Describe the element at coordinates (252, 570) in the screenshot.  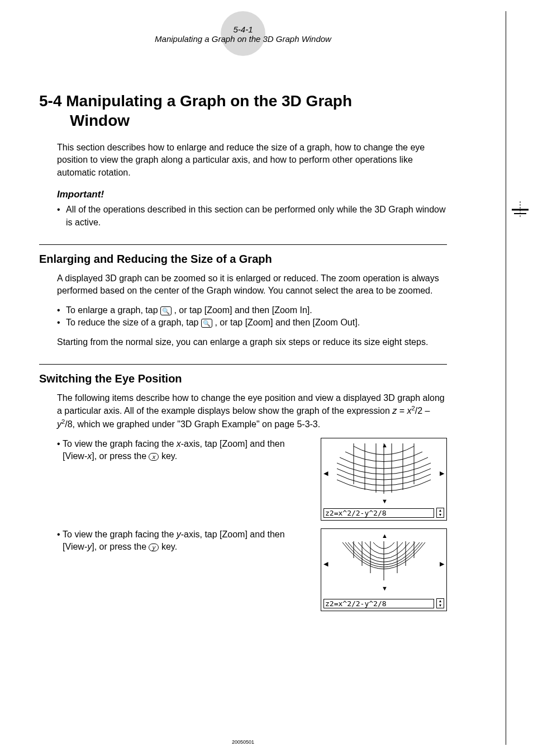
I see `view-y-row: • To view the graph facing the y-axis, t…` at that location.